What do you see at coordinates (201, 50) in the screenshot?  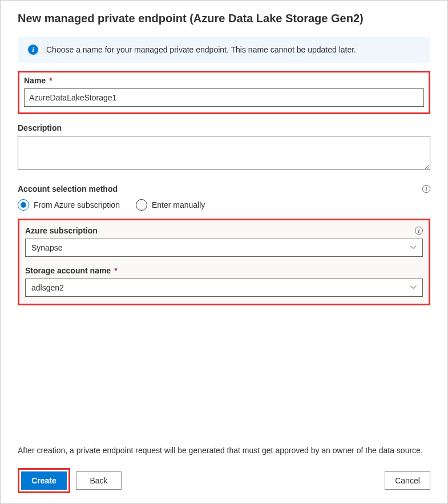 I see `info-banner-text: Choose a name for your managed private e…` at bounding box center [201, 50].